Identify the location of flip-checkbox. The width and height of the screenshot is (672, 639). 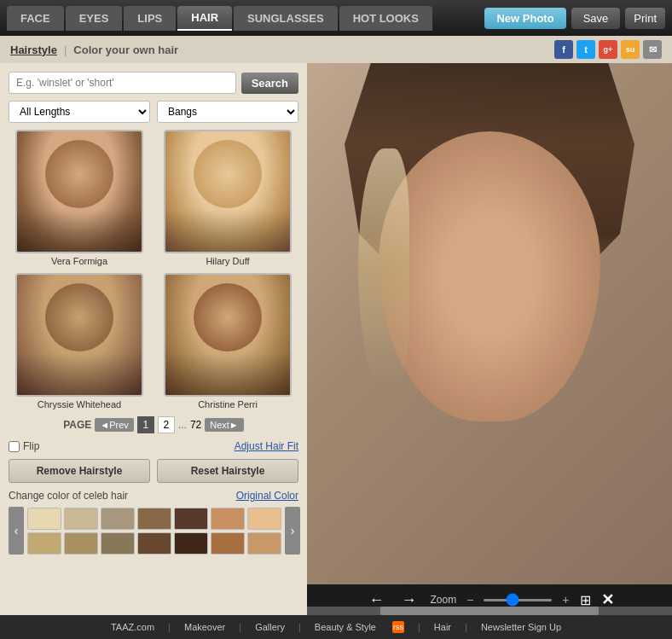
(14, 447).